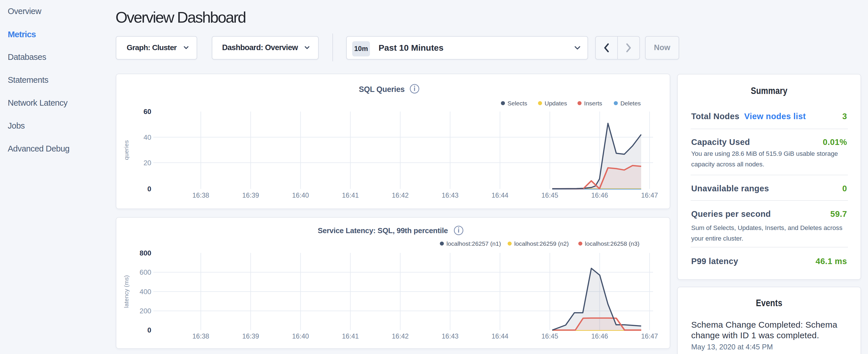  Describe the element at coordinates (146, 311) in the screenshot. I see `svg-text: 200` at that location.